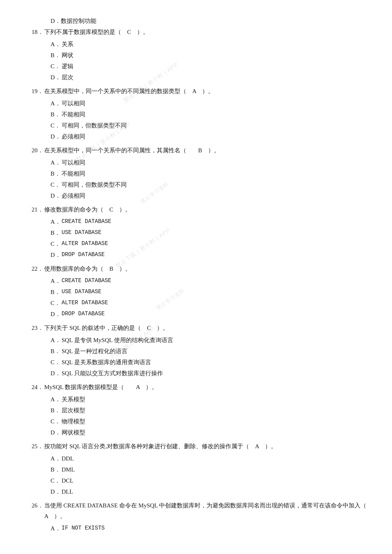  I want to click on q22-option-d: D． DROP DATABASE, so click(209, 314).